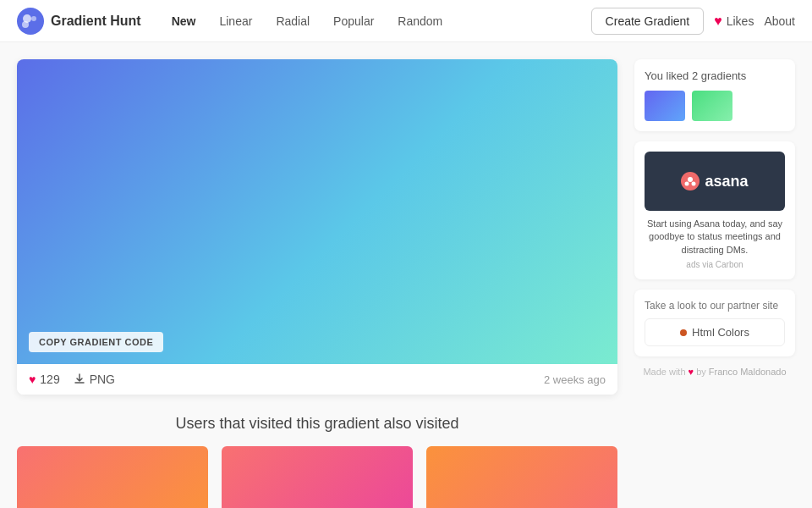 This screenshot has width=812, height=508. What do you see at coordinates (308, 21) in the screenshot?
I see `main-nav: New Linear Radial Popular Random` at bounding box center [308, 21].